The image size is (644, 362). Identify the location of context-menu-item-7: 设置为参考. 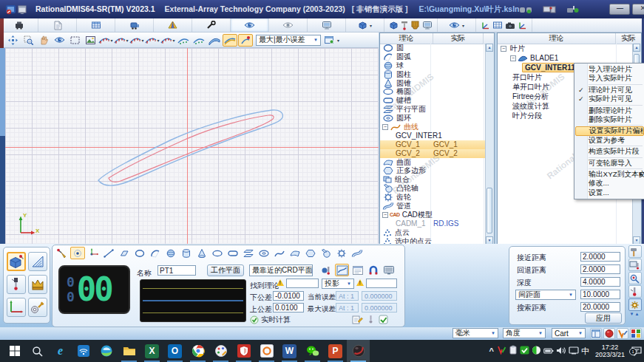
(609, 140).